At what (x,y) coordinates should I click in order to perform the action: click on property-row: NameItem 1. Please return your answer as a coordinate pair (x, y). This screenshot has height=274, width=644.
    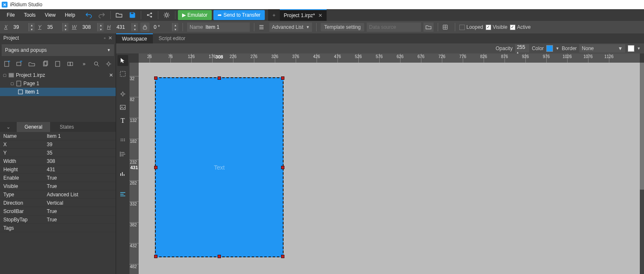
    Looking at the image, I should click on (58, 136).